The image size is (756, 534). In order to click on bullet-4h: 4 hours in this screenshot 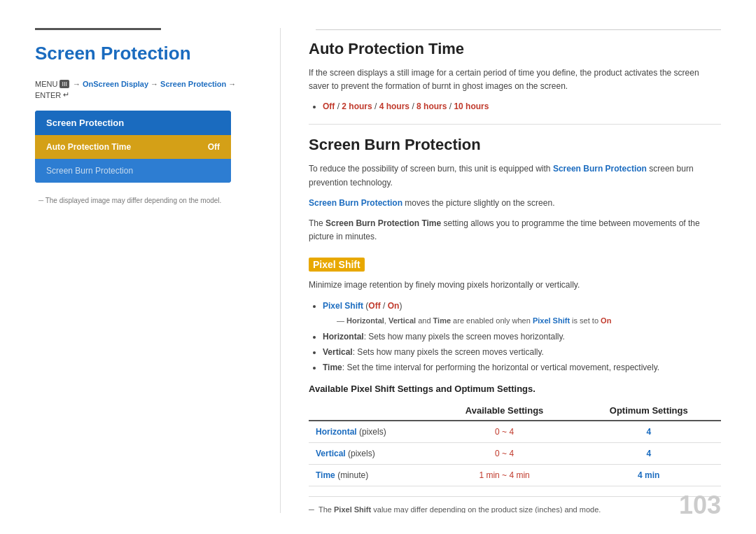, I will do `click(395, 106)`.